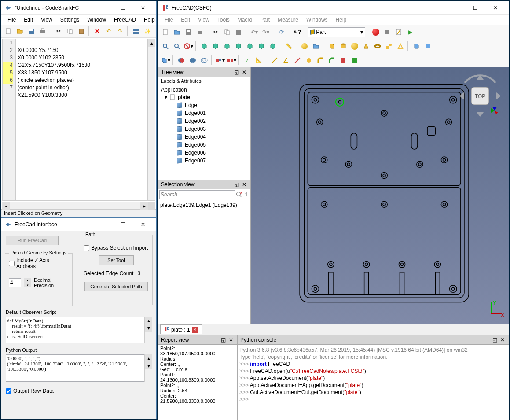  Describe the element at coordinates (8, 31) in the screenshot. I see `new-icon` at that location.